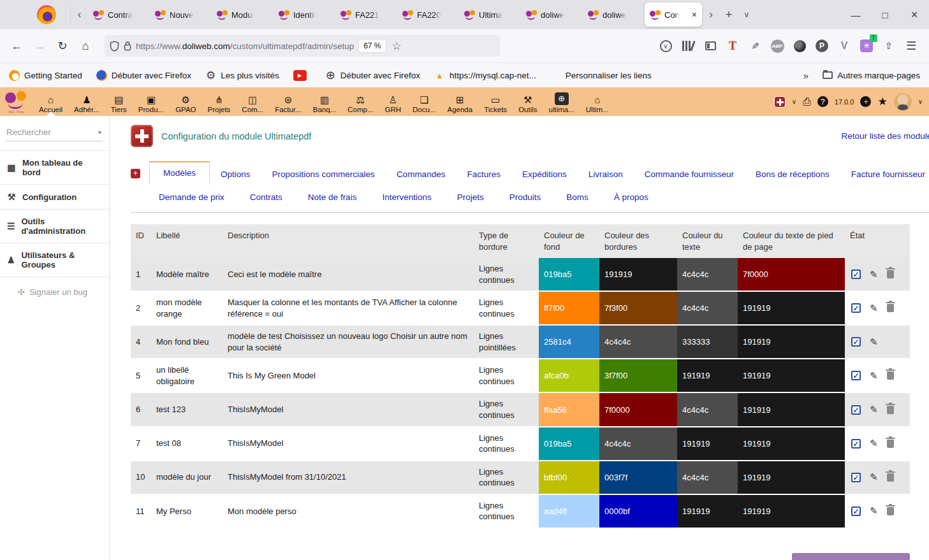 Image resolution: width=929 pixels, height=560 pixels. Describe the element at coordinates (302, 75) in the screenshot. I see `bookmark-item` at that location.